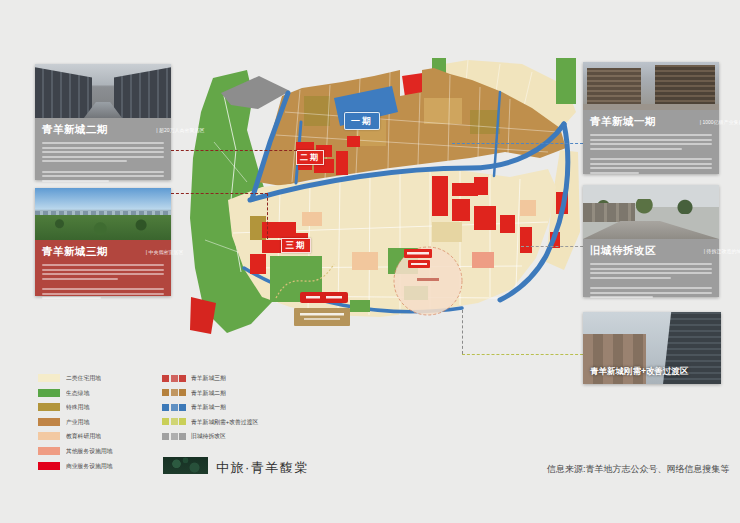 This screenshot has height=523, width=740. Describe the element at coordinates (92, 378) in the screenshot. I see `legend-item: 二类住宅用地` at that location.